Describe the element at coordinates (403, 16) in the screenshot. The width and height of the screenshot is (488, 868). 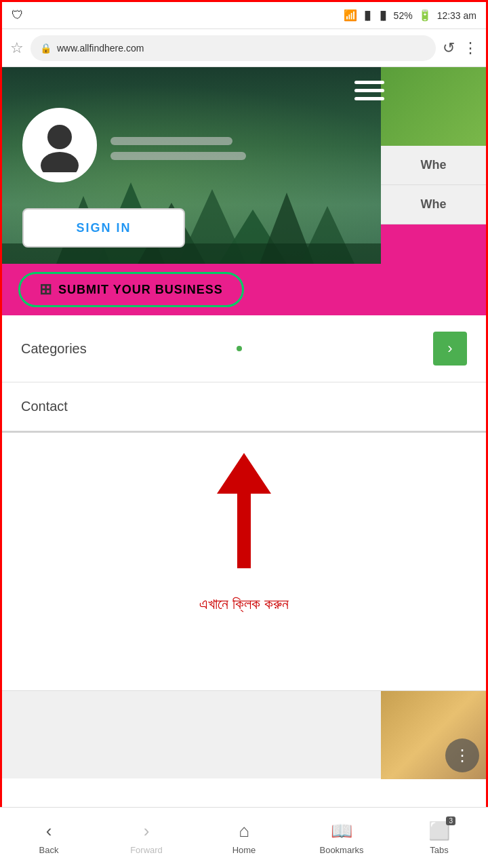
I see `battery-percent: 52%` at that location.